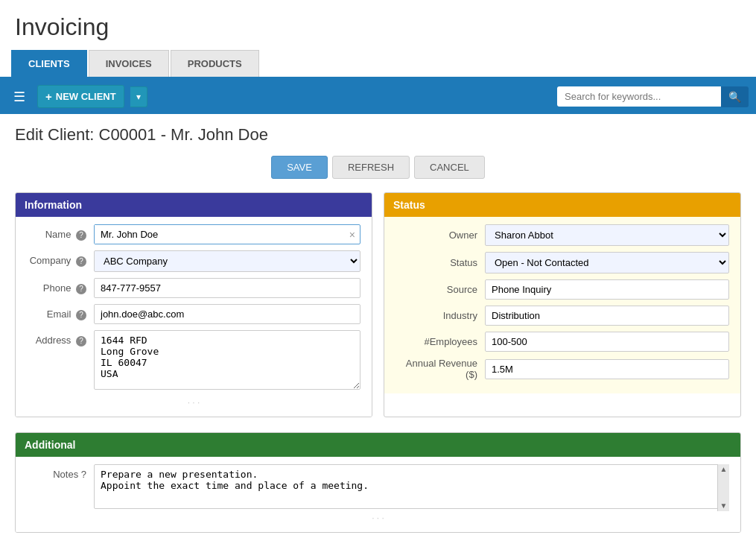 The height and width of the screenshot is (541, 756). Describe the element at coordinates (562, 369) in the screenshot. I see `revenue-row: Annual Revenue ($)` at that location.